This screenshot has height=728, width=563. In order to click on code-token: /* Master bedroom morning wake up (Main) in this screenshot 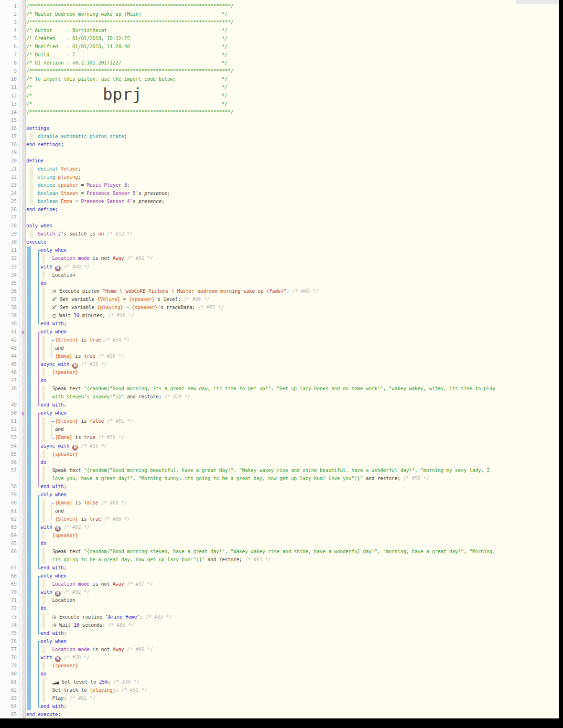, I will do `click(84, 14)`.